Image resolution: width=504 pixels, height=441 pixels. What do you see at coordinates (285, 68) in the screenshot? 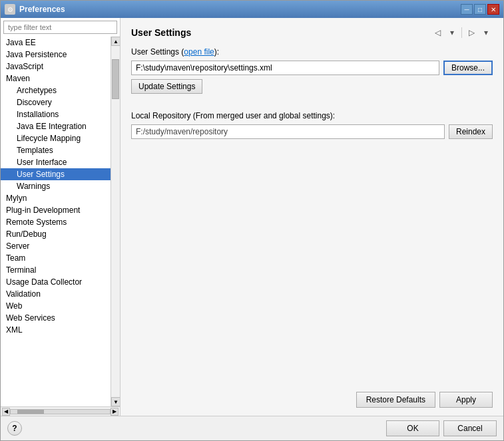
I see `settings-path-input` at bounding box center [285, 68].